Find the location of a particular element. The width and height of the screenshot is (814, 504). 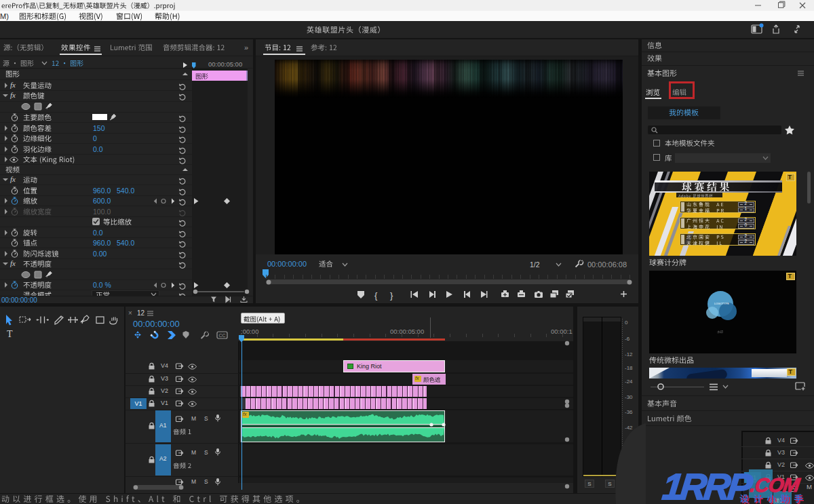

svg-text: CC is located at coordinates (222, 335).